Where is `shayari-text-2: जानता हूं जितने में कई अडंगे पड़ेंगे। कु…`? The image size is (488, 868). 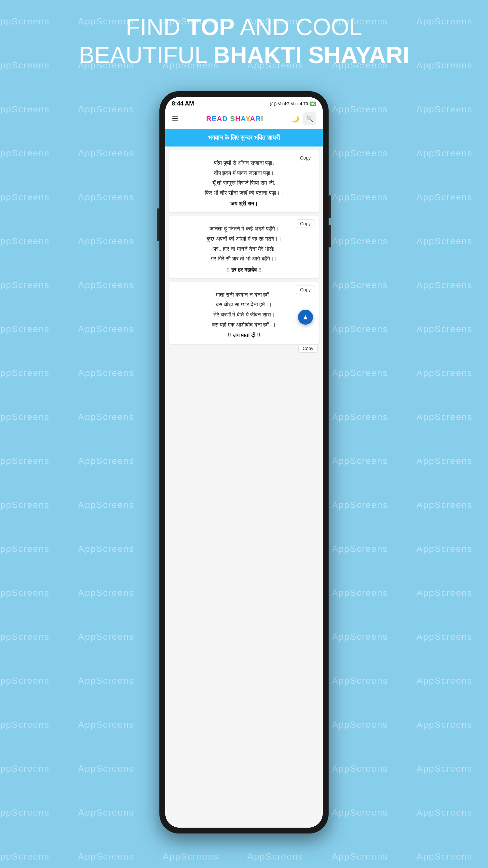
shayari-text-2: जानता हूं जितने में कई अडंगे पड़ेंगे। कु… is located at coordinates (244, 244).